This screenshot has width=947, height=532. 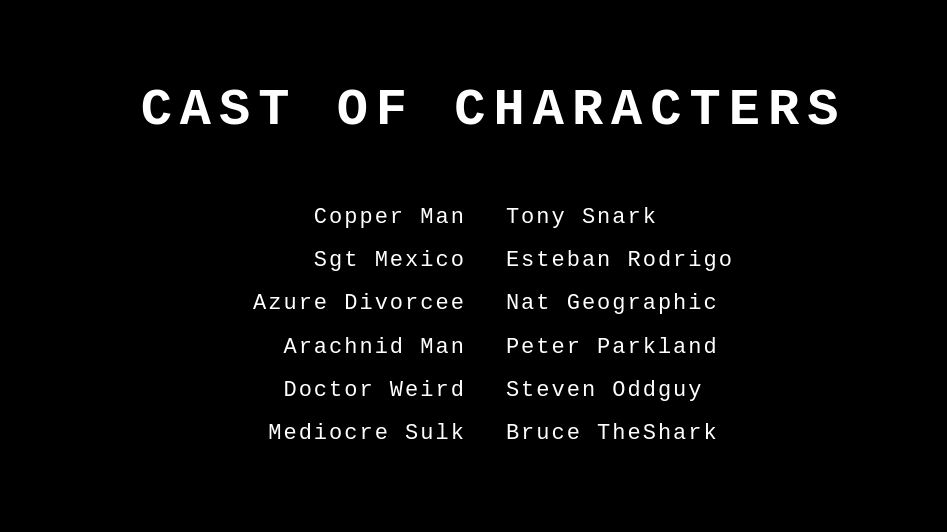 What do you see at coordinates (374, 390) in the screenshot?
I see `character-name: Doctor Weird` at bounding box center [374, 390].